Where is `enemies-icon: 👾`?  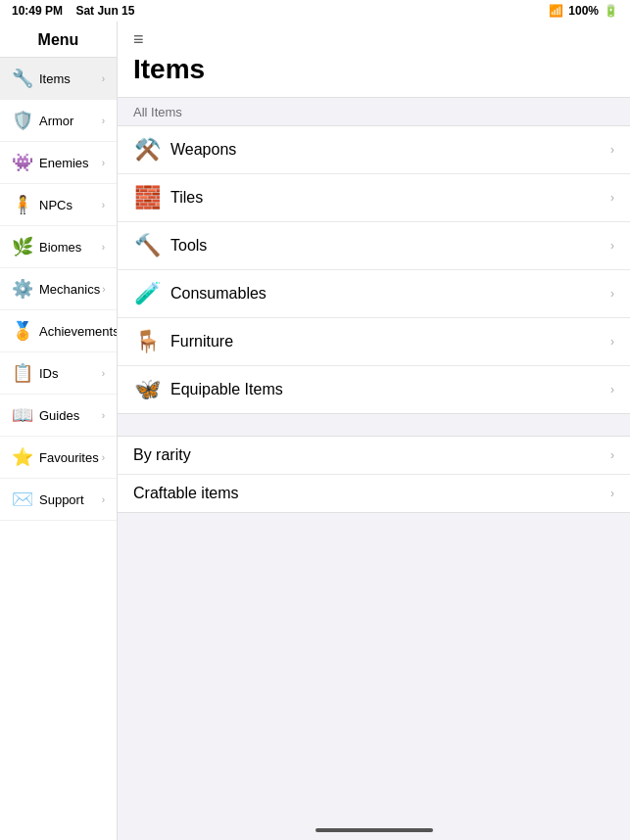 enemies-icon: 👾 is located at coordinates (23, 163).